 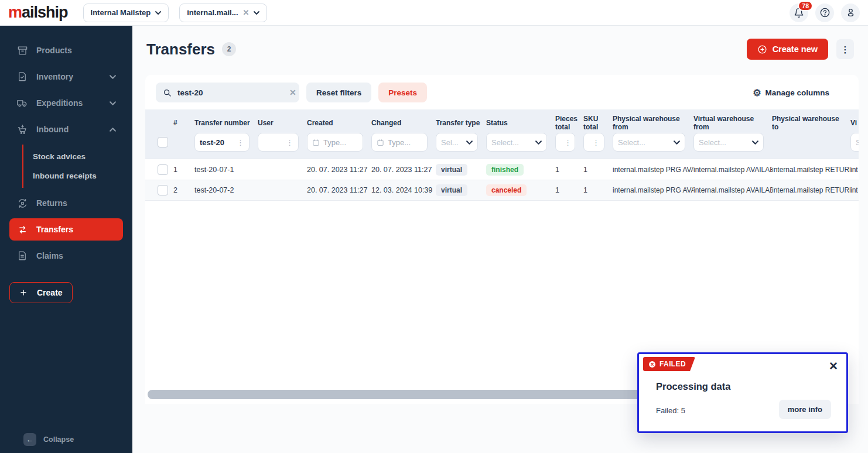 I want to click on manage-columns-button: ⚙ Manage columns, so click(x=800, y=92).